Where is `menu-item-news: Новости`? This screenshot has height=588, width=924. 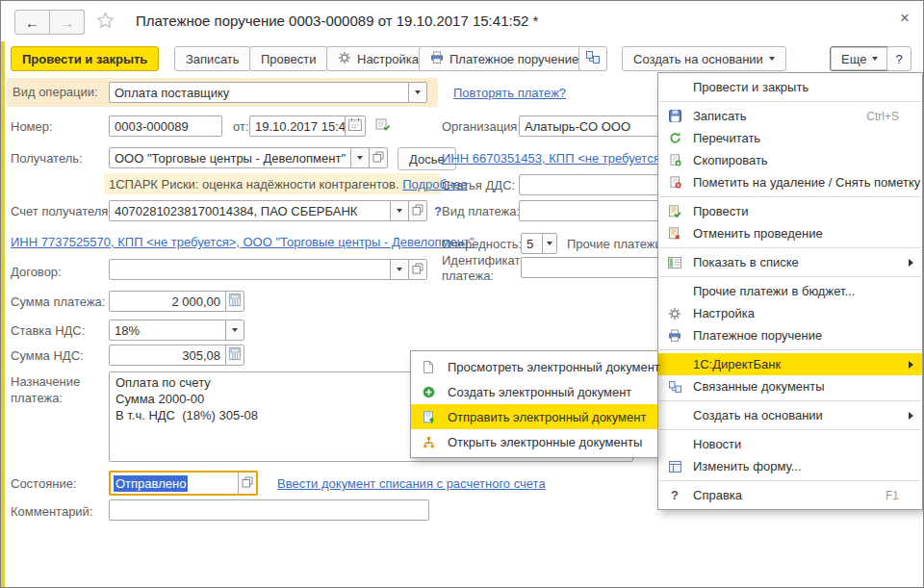 menu-item-news: Новости is located at coordinates (790, 445).